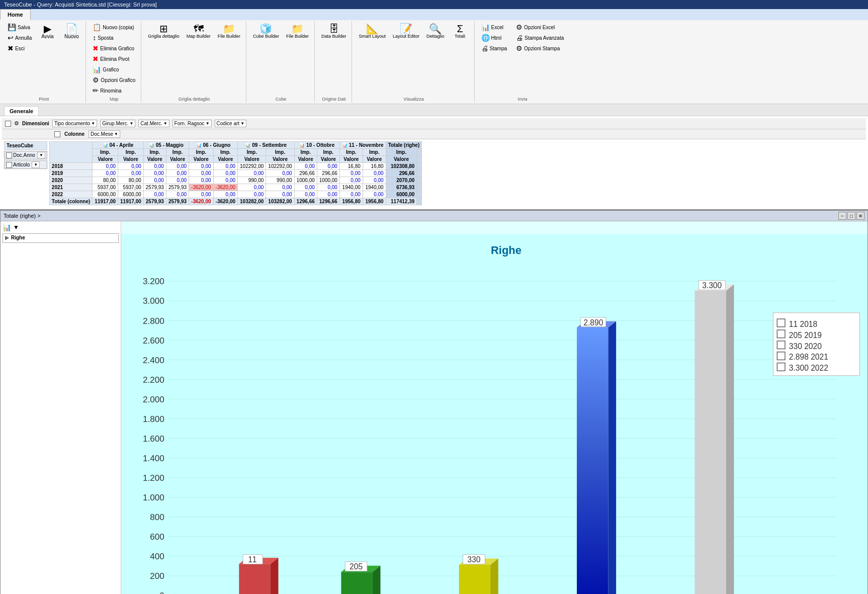  Describe the element at coordinates (70, 195) in the screenshot. I see `year-cell: 2022` at that location.